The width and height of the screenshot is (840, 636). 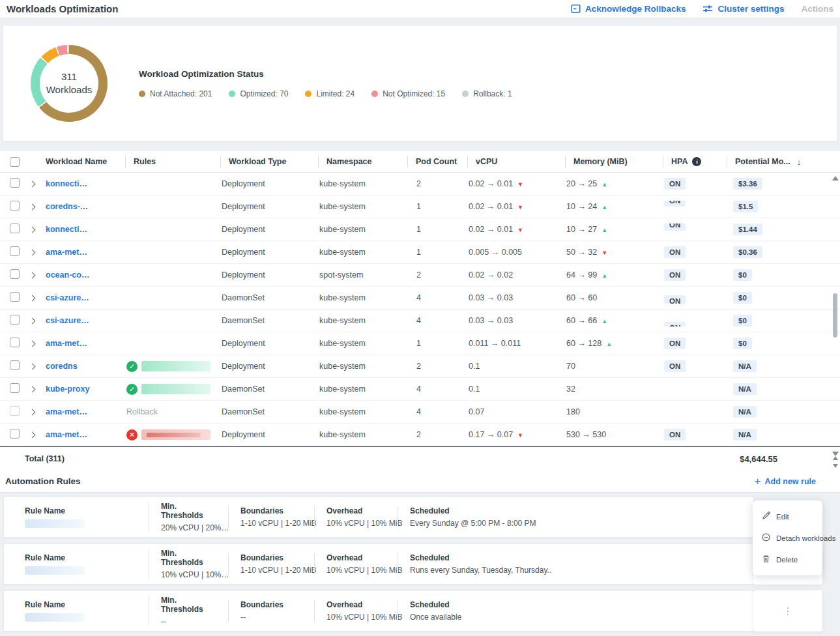 What do you see at coordinates (326, 83) in the screenshot?
I see `optimization-status: Workload Optimization Status Not Attache…` at bounding box center [326, 83].